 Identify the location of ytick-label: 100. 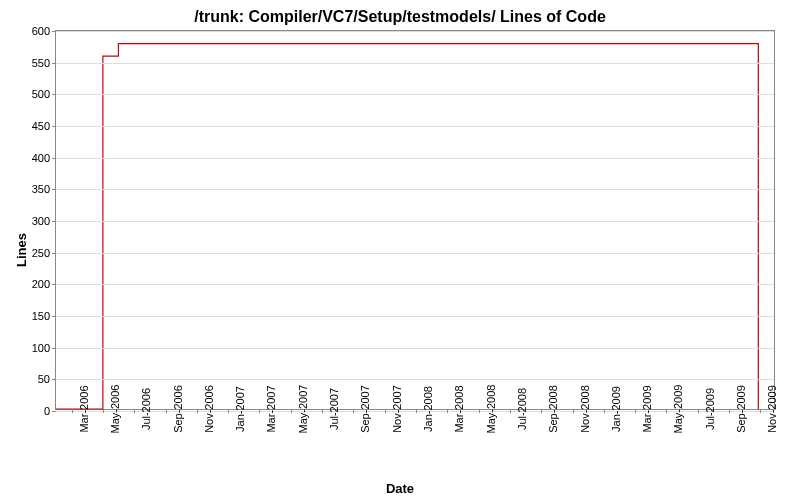
(44, 348).